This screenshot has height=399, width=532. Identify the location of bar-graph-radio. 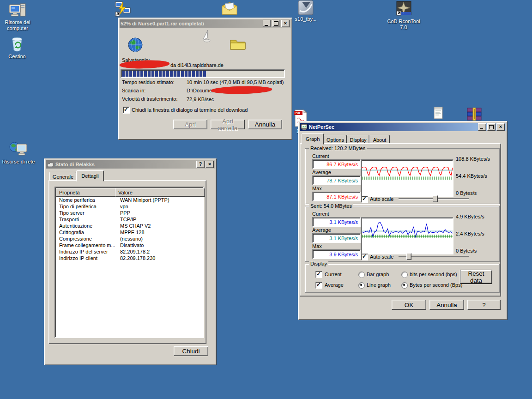
(362, 275).